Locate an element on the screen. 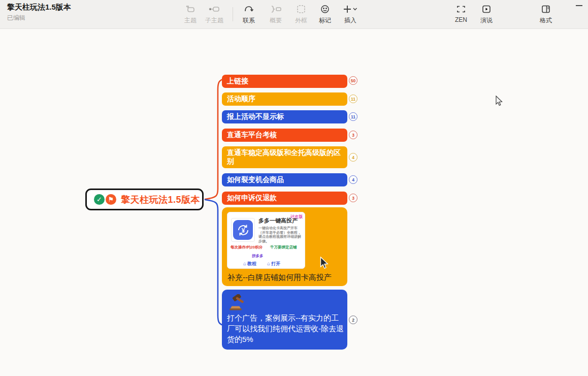 The width and height of the screenshot is (588, 376). toolbar-zen-button: ZEN is located at coordinates (461, 15).